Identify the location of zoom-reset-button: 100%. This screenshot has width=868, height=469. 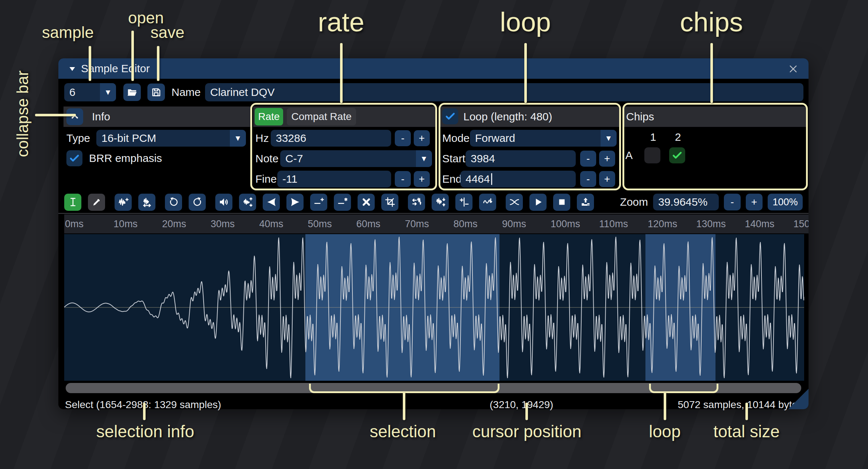
(785, 202).